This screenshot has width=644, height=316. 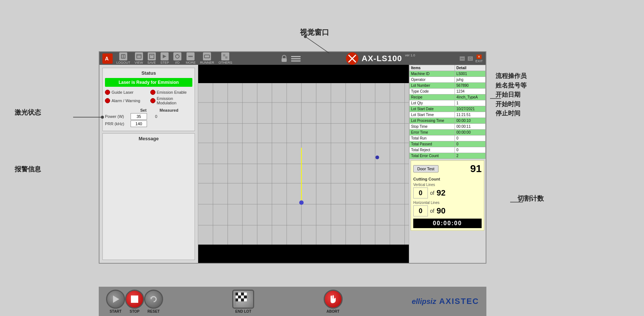 What do you see at coordinates (148, 197) in the screenshot?
I see `message-section: Message` at bounding box center [148, 197].